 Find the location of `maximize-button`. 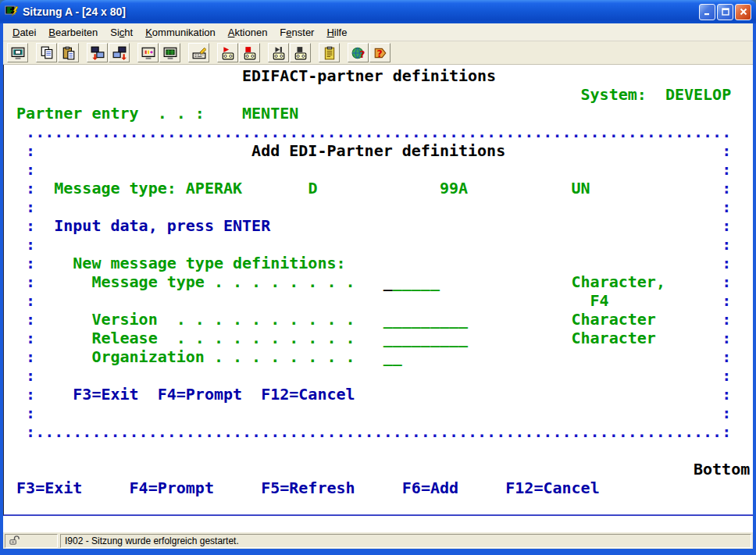

maximize-button is located at coordinates (725, 12).